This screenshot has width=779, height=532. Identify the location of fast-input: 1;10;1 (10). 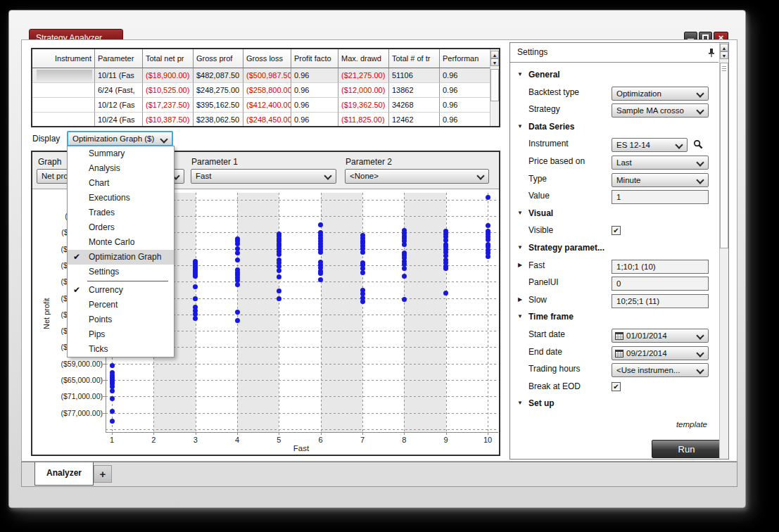
(660, 267).